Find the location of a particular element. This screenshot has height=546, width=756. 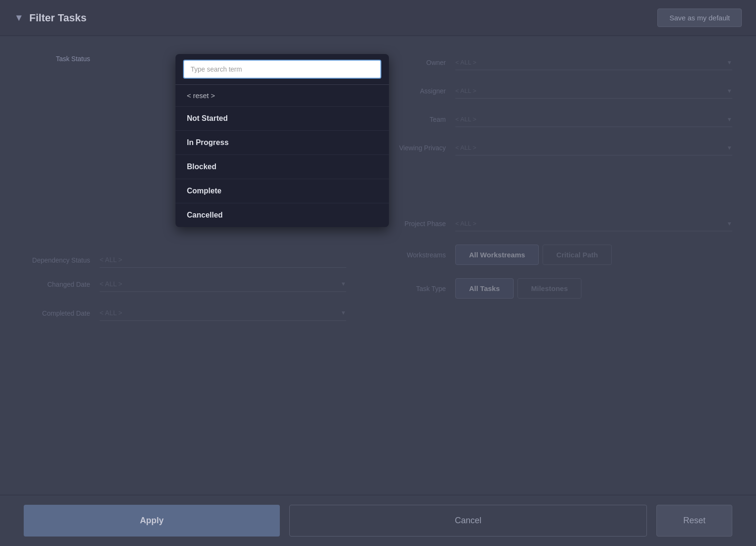

completed-date-control: < ALL > ▼ is located at coordinates (223, 313).